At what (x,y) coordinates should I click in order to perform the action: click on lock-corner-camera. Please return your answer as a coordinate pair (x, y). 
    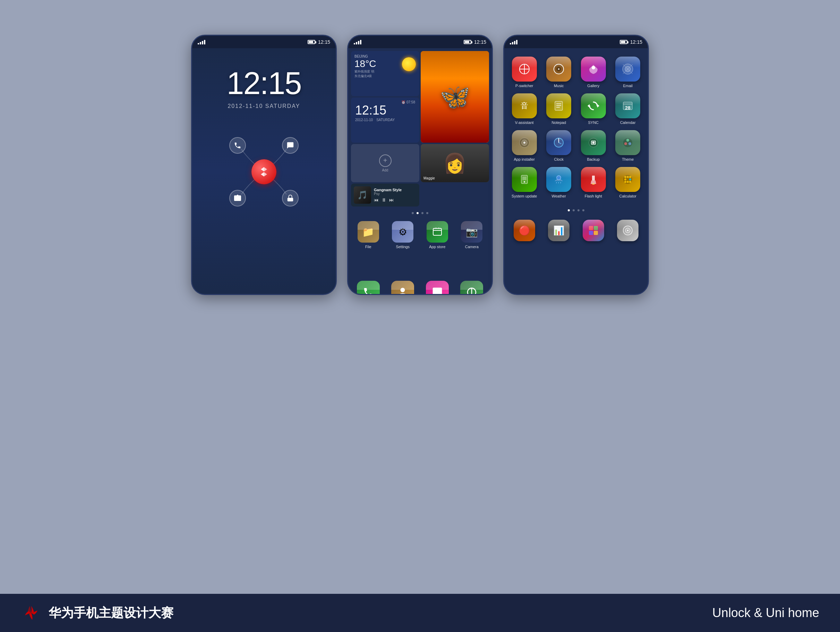
    Looking at the image, I should click on (238, 198).